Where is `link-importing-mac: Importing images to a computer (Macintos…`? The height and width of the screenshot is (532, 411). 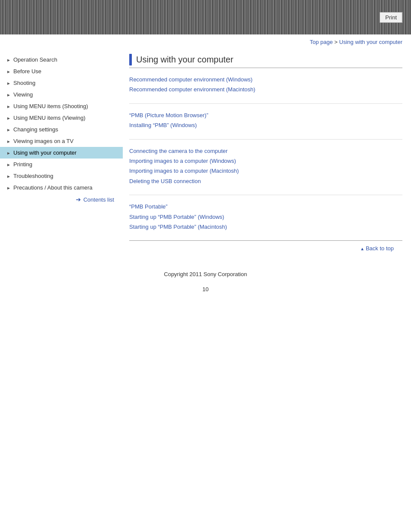 link-importing-mac: Importing images to a computer (Macintos… is located at coordinates (266, 171).